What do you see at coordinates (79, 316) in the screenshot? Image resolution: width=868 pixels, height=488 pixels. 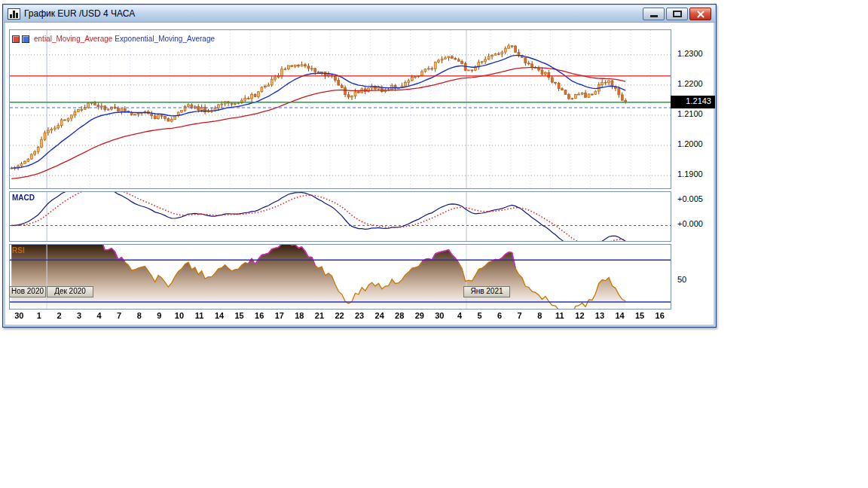 I see `x-axis-label: 3` at bounding box center [79, 316].